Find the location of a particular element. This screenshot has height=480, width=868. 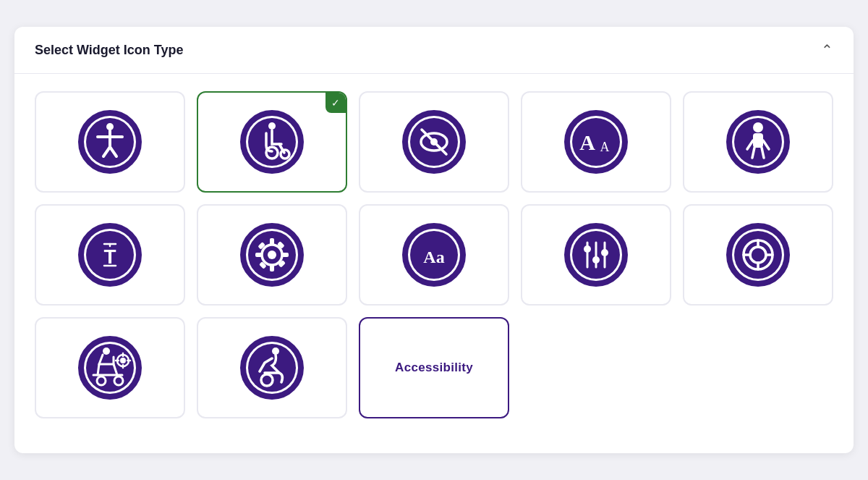

collapse-icon: ⌃ is located at coordinates (827, 50).